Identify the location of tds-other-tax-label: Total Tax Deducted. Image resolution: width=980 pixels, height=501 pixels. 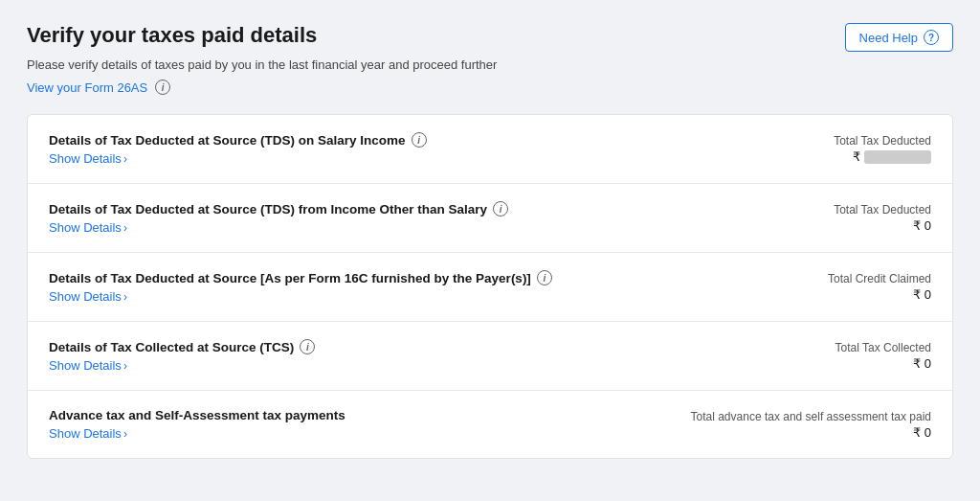
(855, 210).